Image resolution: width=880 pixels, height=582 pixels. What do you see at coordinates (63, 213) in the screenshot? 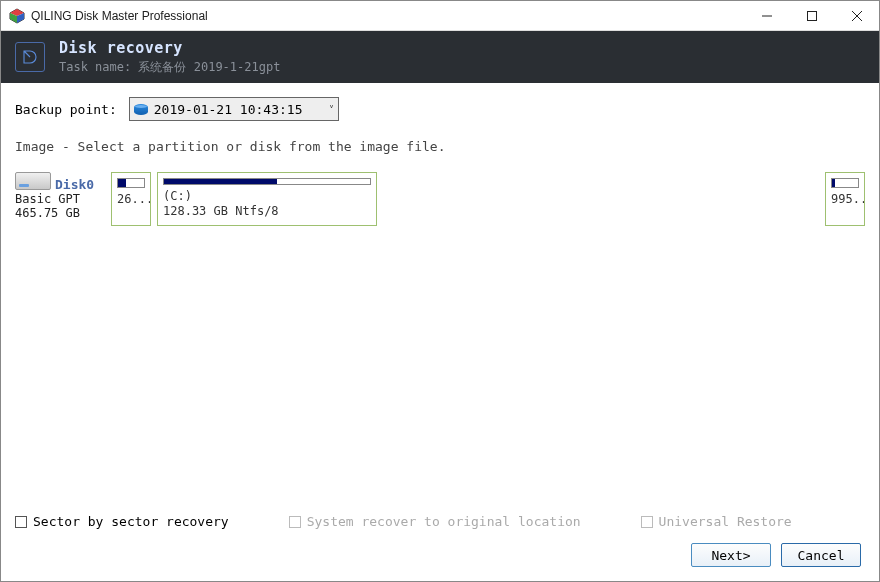
I see `disk-size: 465.75 GB` at bounding box center [63, 213].